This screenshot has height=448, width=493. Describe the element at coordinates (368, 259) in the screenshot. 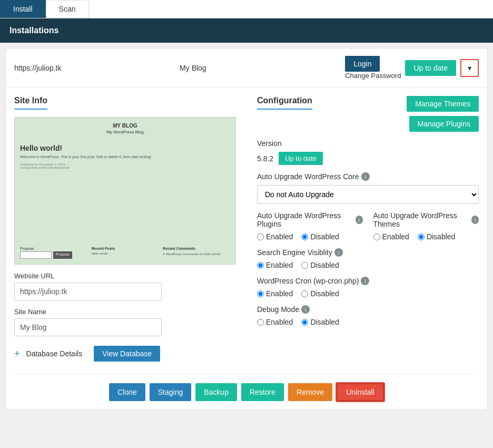

I see `search-engine-row: Search Engine Visiblity i Enabled Disabl…` at that location.